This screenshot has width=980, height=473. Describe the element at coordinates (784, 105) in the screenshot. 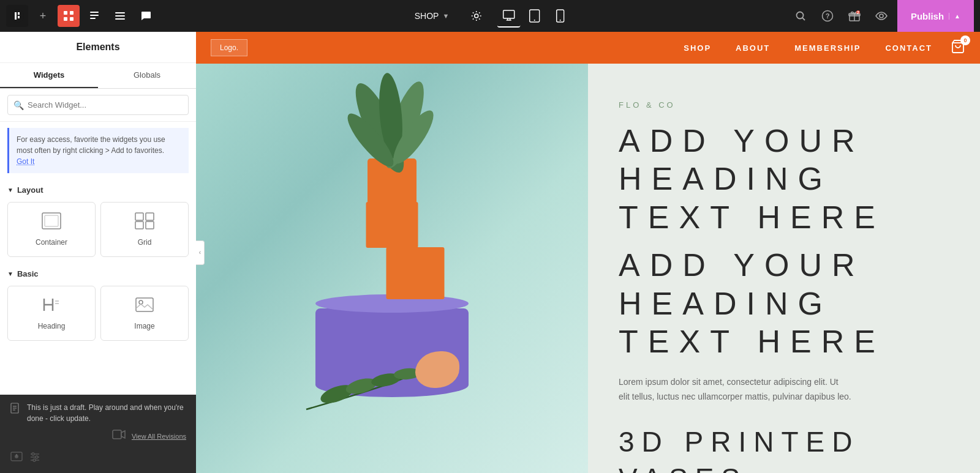

I see `brand-tag: FLO & CO` at that location.